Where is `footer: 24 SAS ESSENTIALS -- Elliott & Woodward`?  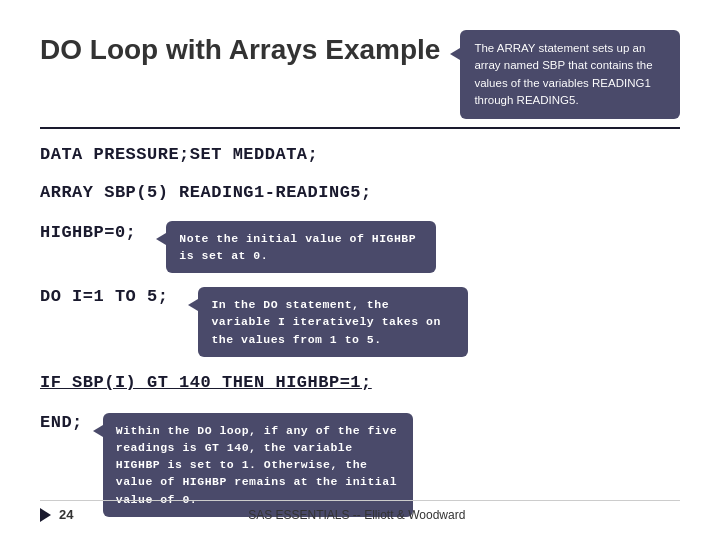
footer: 24 SAS ESSENTIALS -- Elliott & Woodward is located at coordinates (360, 511).